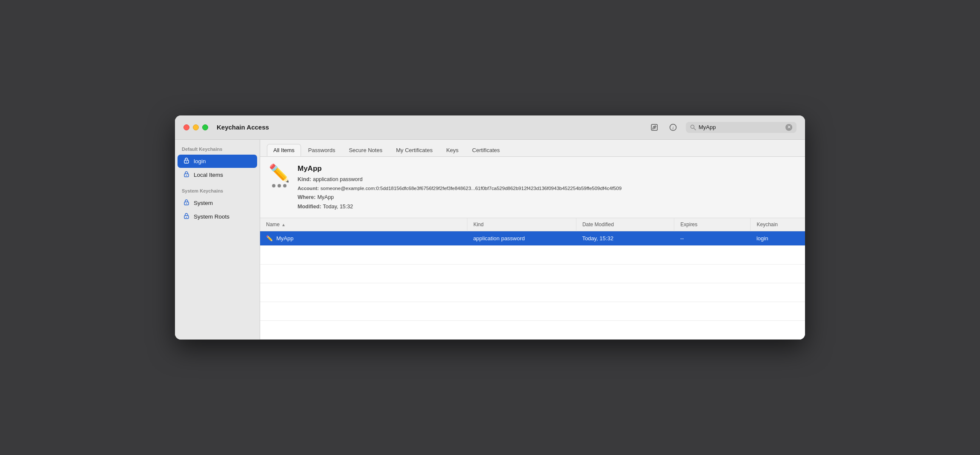  What do you see at coordinates (625, 293) in the screenshot?
I see `cell-empty-3-date` at bounding box center [625, 293].